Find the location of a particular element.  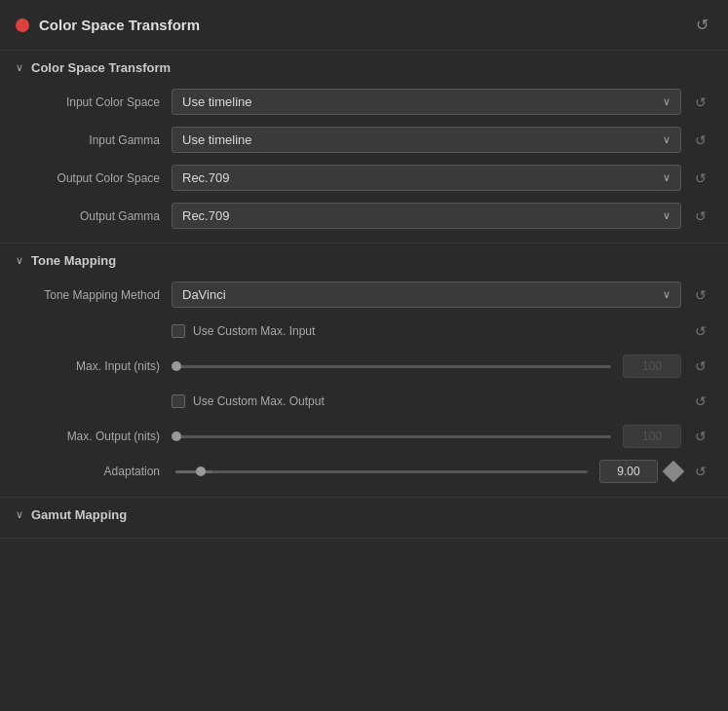

use-custom-max-output-checkbox is located at coordinates (178, 401).